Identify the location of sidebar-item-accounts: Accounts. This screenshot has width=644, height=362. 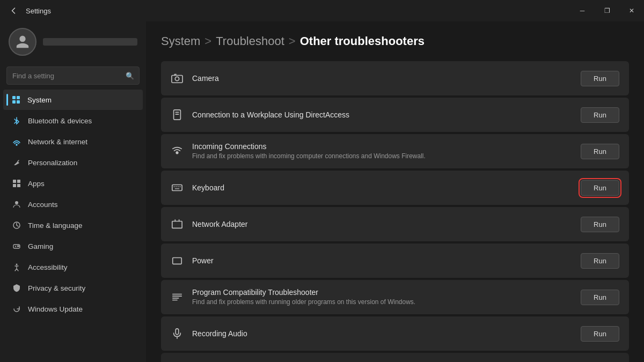
(73, 204).